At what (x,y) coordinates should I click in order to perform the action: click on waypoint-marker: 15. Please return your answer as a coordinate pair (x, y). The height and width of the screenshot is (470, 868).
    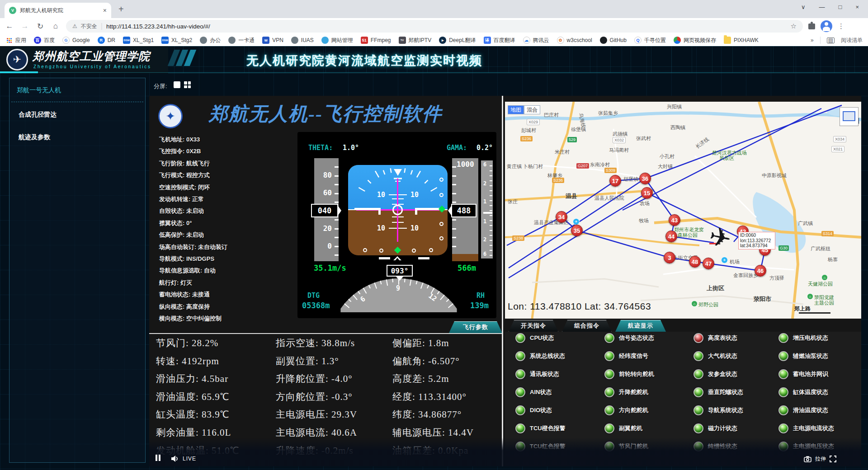
    Looking at the image, I should click on (647, 193).